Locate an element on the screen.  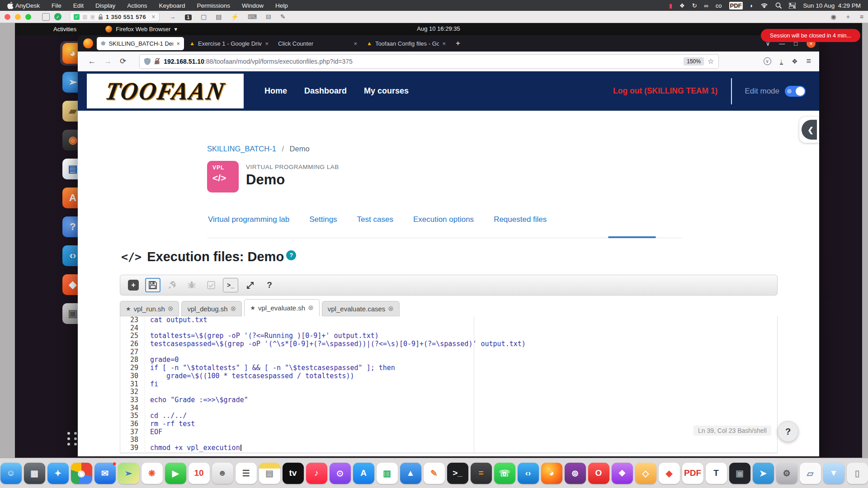
page-tab-link: Execution options is located at coordinates (443, 220).